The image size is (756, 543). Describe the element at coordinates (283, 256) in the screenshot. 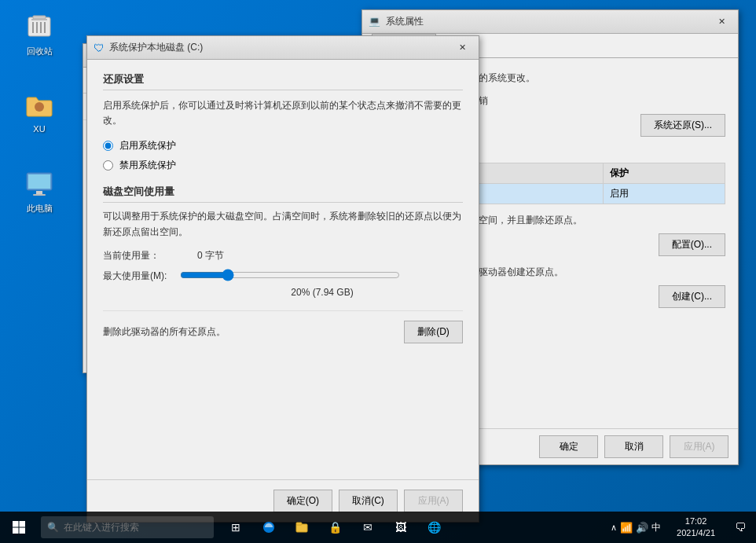

I see `current-usage-row: 当前使用量： 0 字节` at that location.